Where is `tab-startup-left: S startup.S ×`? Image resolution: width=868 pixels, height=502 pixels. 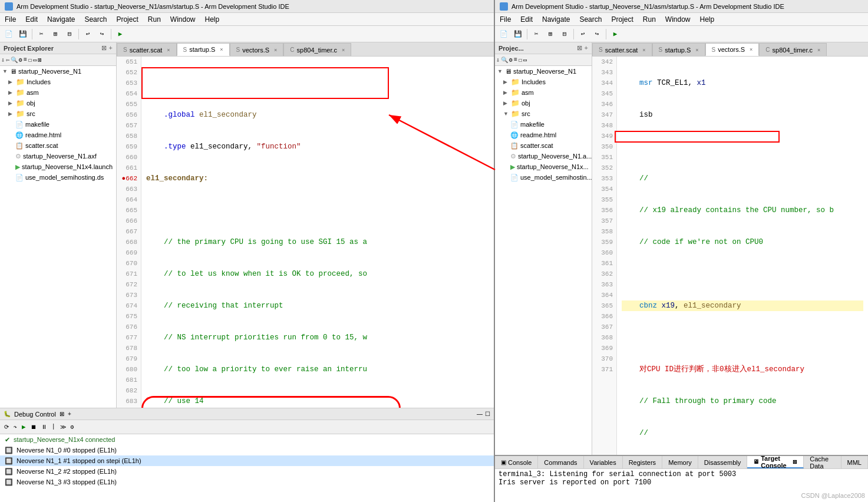
tab-startup-left: S startup.S × is located at coordinates (203, 49).